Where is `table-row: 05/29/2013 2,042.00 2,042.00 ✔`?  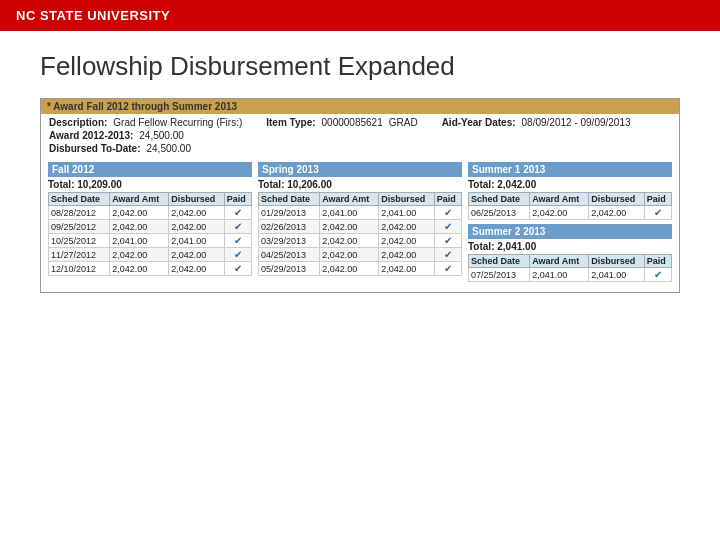
table-row: 05/29/2013 2,042.00 2,042.00 ✔ is located at coordinates (360, 269).